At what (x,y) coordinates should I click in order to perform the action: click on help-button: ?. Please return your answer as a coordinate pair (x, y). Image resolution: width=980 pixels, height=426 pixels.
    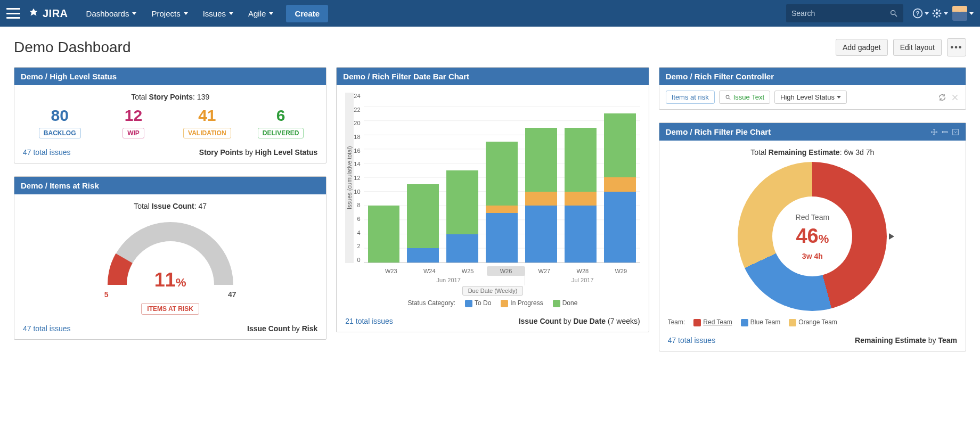
    Looking at the image, I should click on (920, 13).